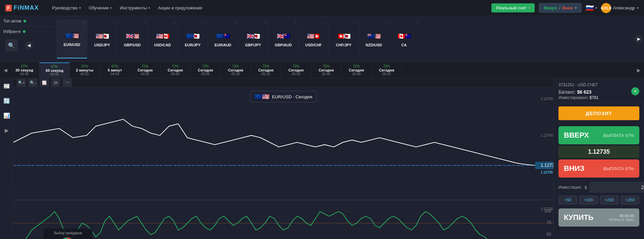  I want to click on indicator-button: 〰, so click(67, 83).